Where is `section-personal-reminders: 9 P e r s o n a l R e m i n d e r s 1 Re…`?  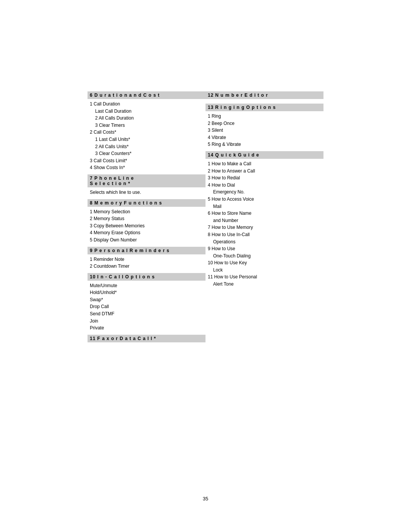 section-personal-reminders: 9 P e r s o n a l R e m i n d e r s 1 Re… is located at coordinates (147, 258).